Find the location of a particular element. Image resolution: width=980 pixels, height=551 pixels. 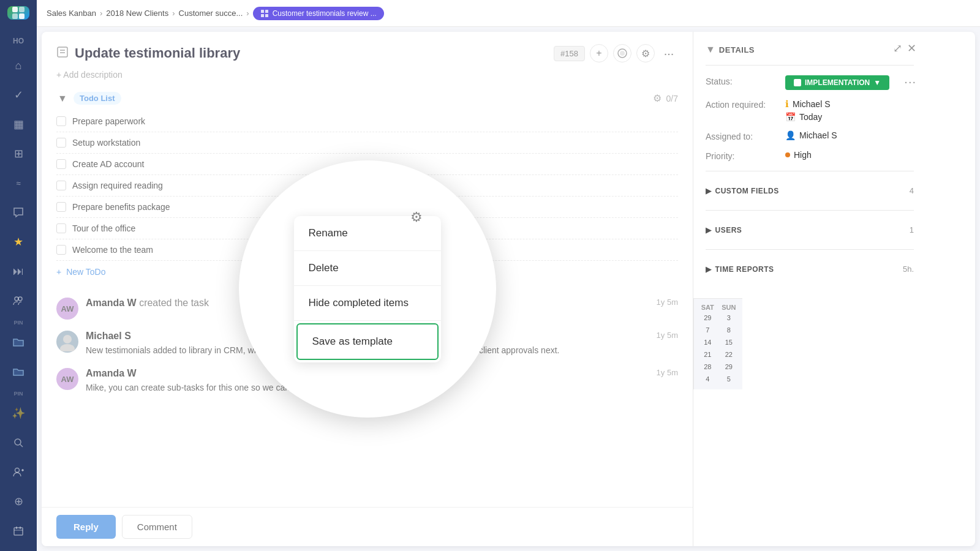

detail-action-row: Action required: ℹ Michael S 📅 Today is located at coordinates (810, 110).